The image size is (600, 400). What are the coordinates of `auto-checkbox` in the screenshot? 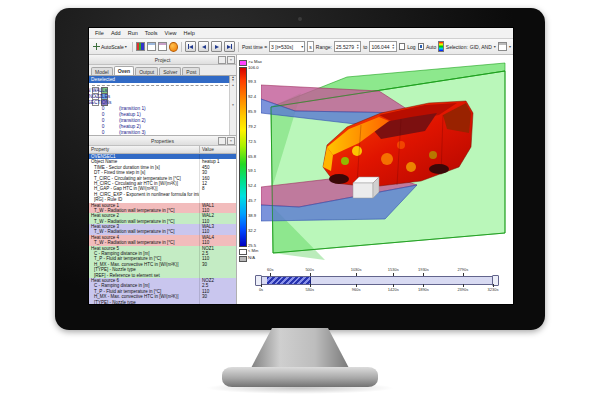 It's located at (421, 46).